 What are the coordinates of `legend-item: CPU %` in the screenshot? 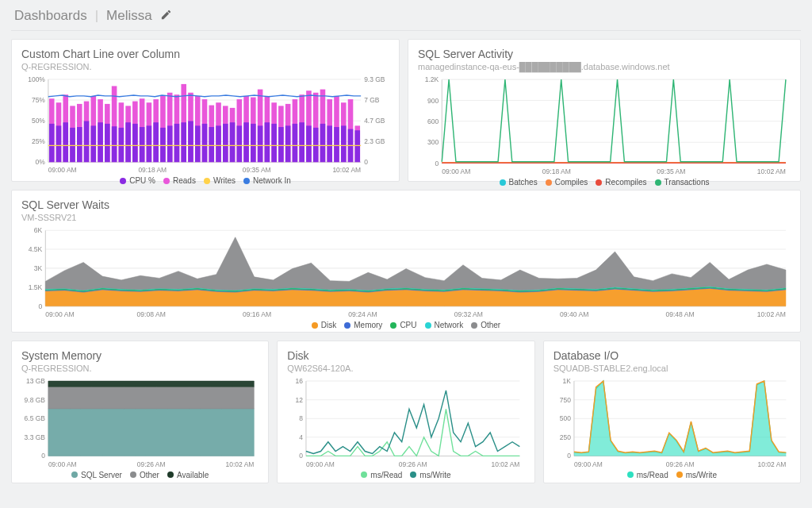 It's located at (138, 181).